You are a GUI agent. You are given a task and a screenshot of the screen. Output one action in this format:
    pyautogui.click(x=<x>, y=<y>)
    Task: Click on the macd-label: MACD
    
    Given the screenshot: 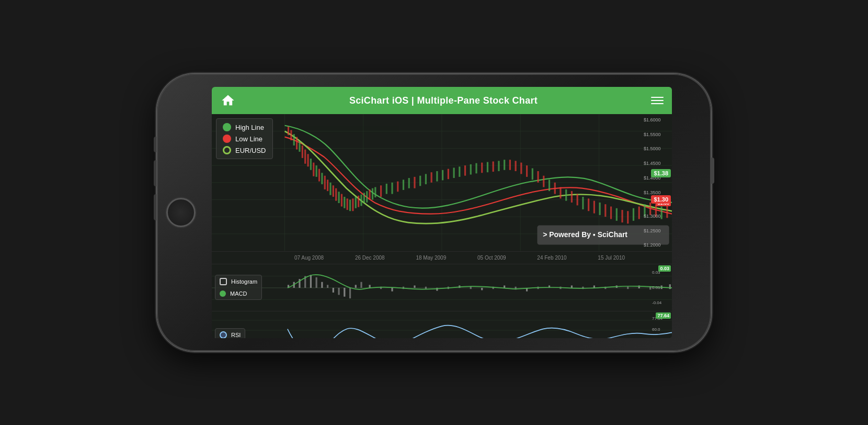 What is the action you would take?
    pyautogui.click(x=238, y=294)
    